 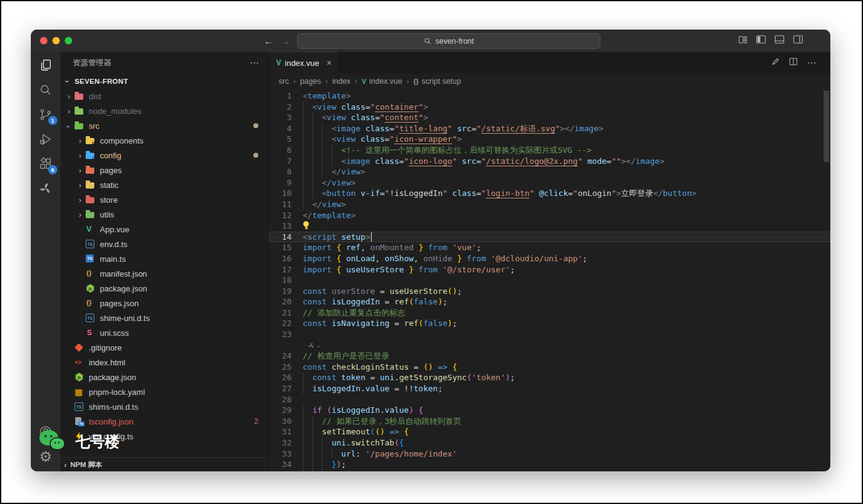 I want to click on code-line-31: 31setTimeout(() => {, so click(x=550, y=432).